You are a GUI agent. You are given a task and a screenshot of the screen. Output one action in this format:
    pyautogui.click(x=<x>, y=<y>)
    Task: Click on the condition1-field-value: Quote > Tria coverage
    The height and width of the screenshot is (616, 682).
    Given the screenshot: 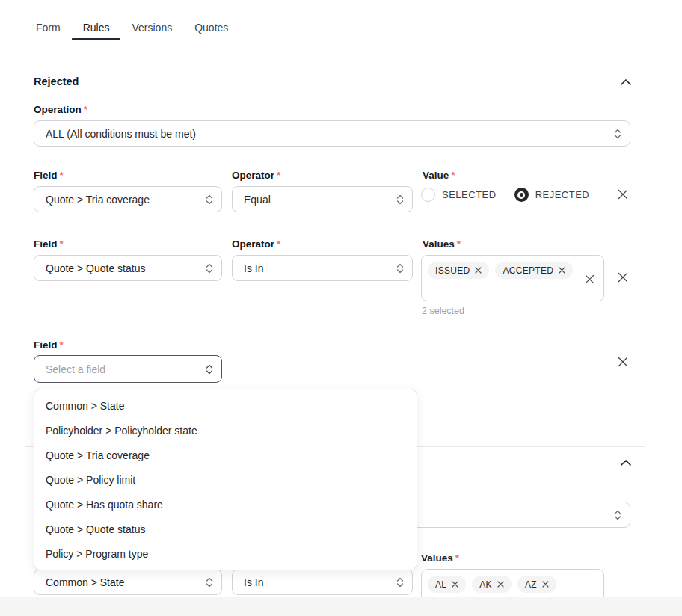 What is the action you would take?
    pyautogui.click(x=97, y=200)
    